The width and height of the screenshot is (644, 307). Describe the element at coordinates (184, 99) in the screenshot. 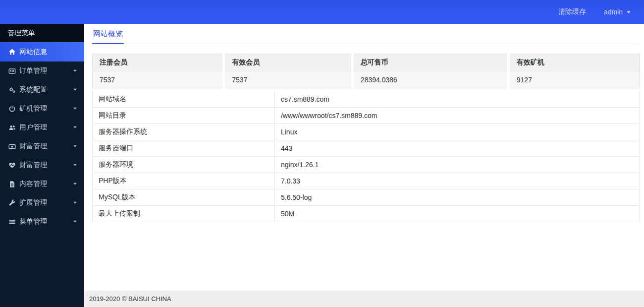

I see `info-label-cell: 网站域名` at that location.